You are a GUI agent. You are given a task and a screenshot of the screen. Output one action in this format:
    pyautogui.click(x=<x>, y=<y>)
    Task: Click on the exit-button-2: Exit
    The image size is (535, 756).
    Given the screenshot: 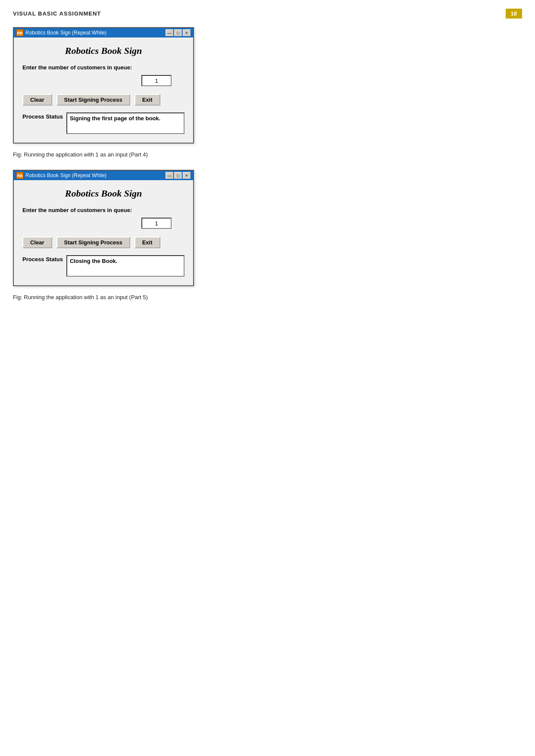 What is the action you would take?
    pyautogui.click(x=147, y=242)
    